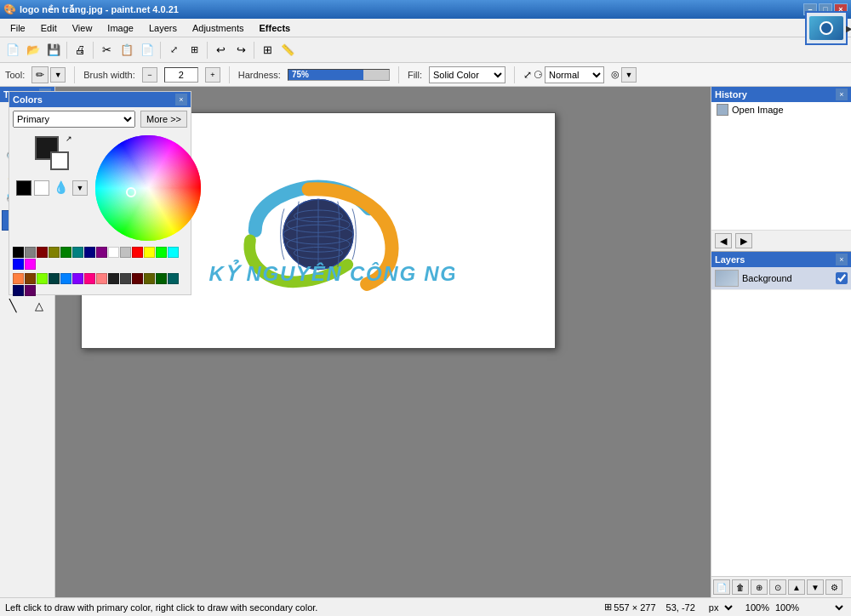  What do you see at coordinates (808, 607) in the screenshot?
I see `zoom-select: 100% 50% 200% Fit to Window` at bounding box center [808, 607].